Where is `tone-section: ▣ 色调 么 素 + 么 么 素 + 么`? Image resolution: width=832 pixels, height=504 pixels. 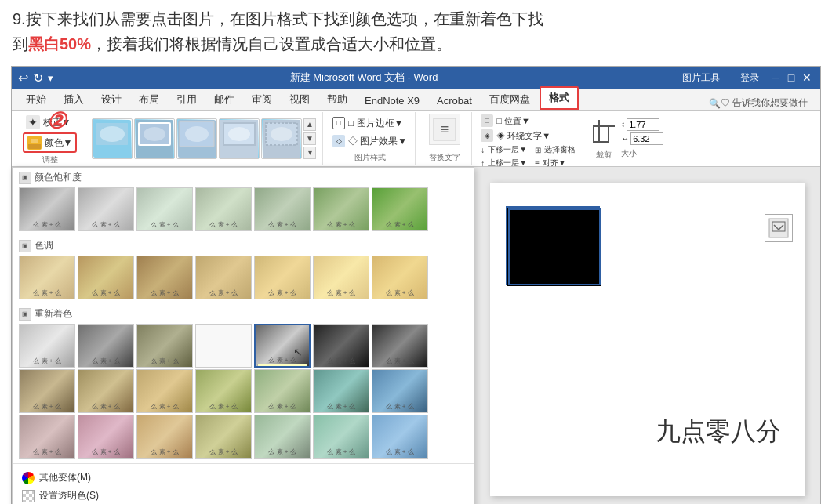 tone-section: ▣ 色调 么 素 + 么 么 素 + 么 is located at coordinates (243, 270).